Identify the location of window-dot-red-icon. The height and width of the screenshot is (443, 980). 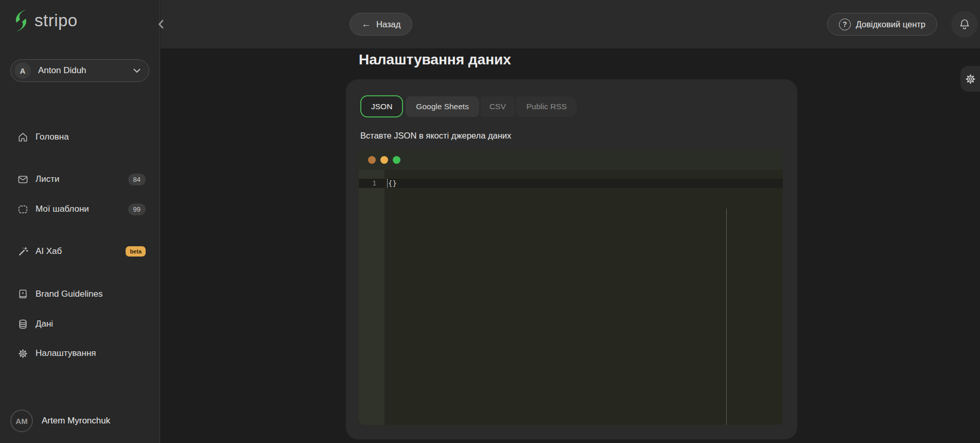
(372, 160).